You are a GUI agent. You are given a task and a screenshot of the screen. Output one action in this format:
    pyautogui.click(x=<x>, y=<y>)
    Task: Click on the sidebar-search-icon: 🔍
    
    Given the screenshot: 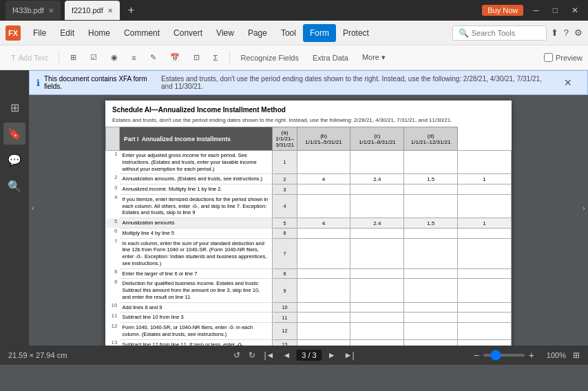 What is the action you would take?
    pyautogui.click(x=14, y=186)
    